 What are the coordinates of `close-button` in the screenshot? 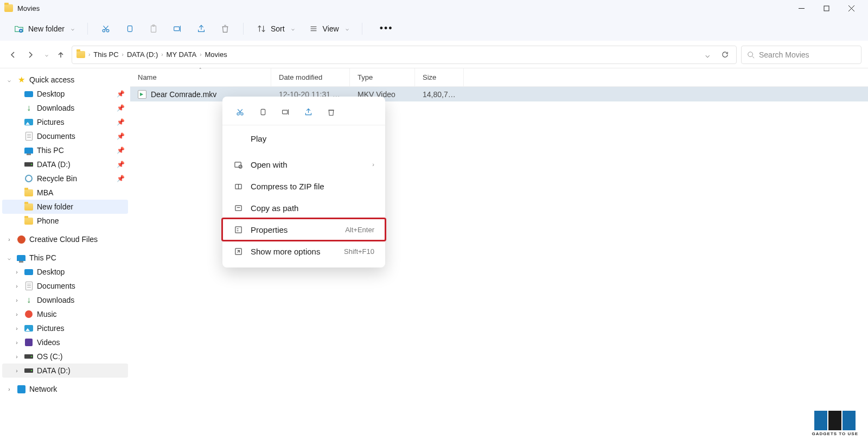 It's located at (851, 8).